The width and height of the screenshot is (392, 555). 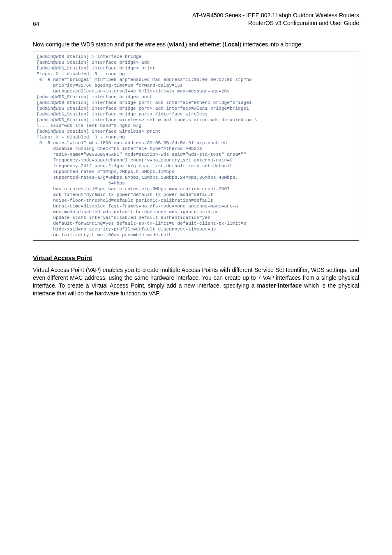 What do you see at coordinates (196, 29) in the screenshot?
I see `header-divider` at bounding box center [196, 29].